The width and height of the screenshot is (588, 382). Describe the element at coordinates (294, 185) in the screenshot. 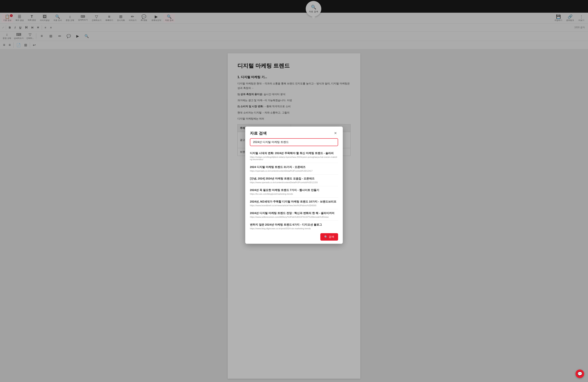

I see `search-modal: 자료 검색 ✕ 디지털 시대의 변화: 2024년 주목해야 할 최신 마케팅 …` at that location.